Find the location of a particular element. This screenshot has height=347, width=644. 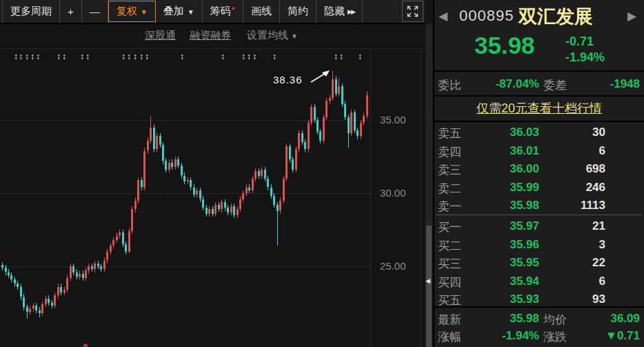

bid-price: 35.96 is located at coordinates (507, 245).